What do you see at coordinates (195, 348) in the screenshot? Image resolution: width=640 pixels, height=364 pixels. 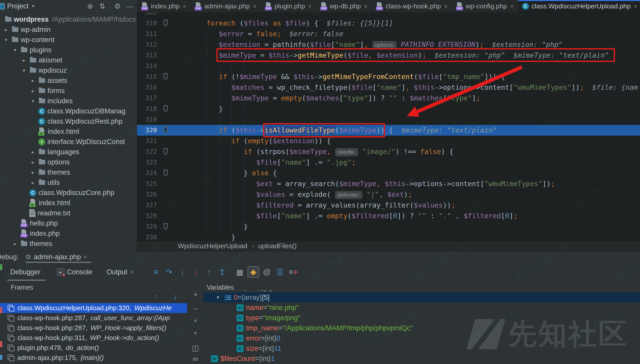 I see `copy-frames-icon: ◫` at bounding box center [195, 348].